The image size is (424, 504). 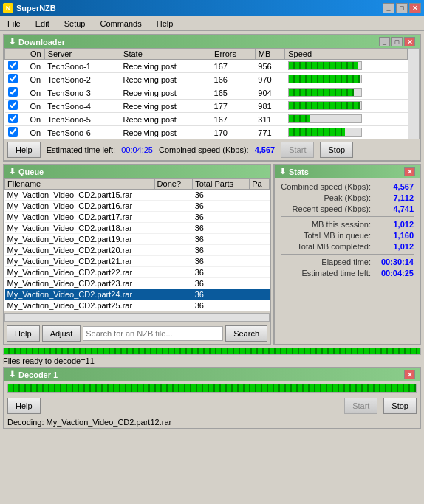 I want to click on downloader-scrollbar, so click(x=414, y=94).